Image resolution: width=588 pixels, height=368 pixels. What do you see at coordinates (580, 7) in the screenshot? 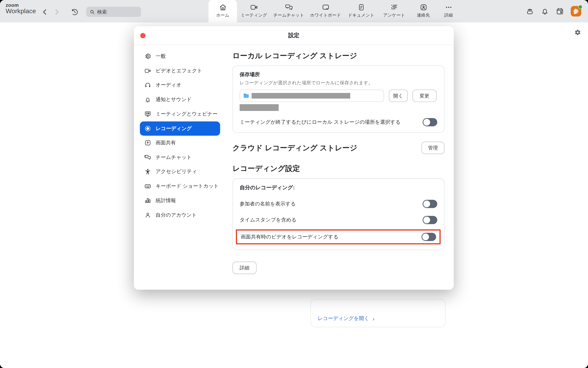
I see `status-dot` at bounding box center [580, 7].